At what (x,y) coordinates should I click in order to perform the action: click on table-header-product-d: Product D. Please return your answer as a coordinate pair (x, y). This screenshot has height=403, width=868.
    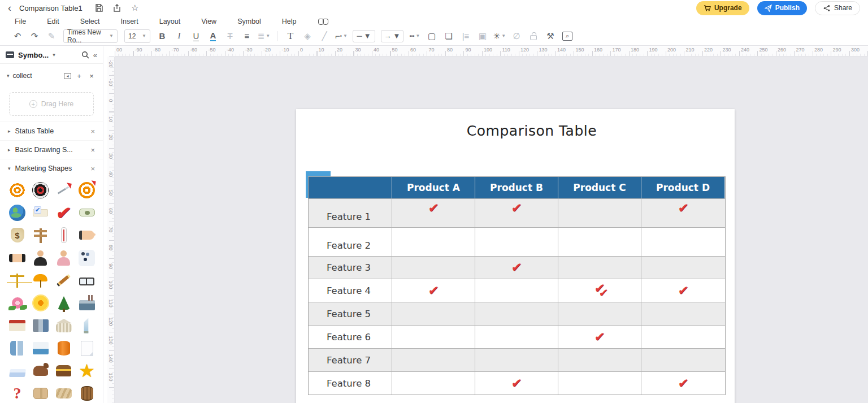
    Looking at the image, I should click on (683, 188).